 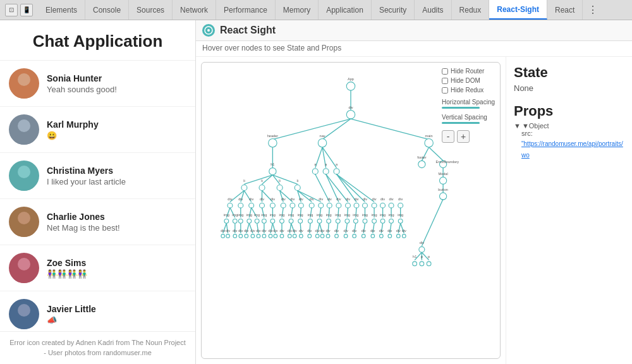 I want to click on tab-react: React, so click(x=565, y=10).